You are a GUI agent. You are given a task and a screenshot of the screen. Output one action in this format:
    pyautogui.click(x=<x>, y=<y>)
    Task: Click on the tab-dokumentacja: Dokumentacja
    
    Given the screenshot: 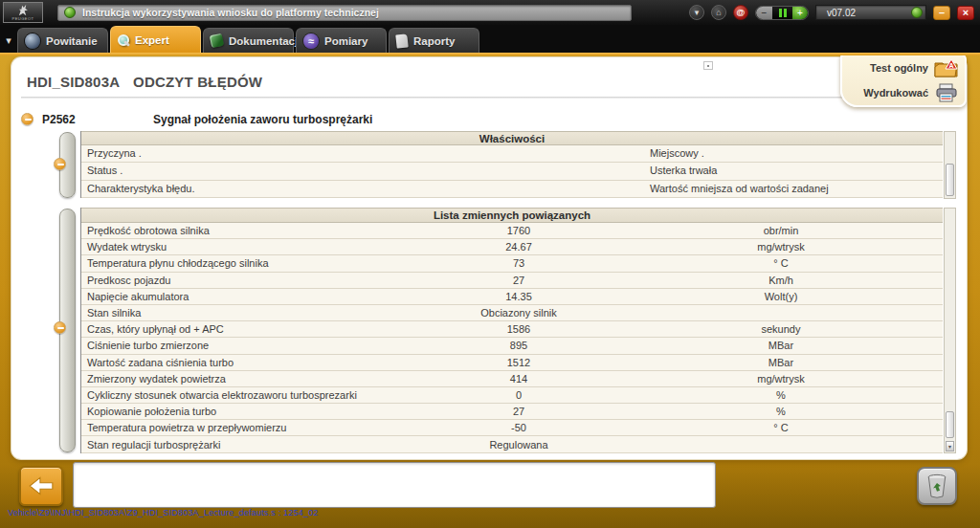 What is the action you would take?
    pyautogui.click(x=249, y=40)
    